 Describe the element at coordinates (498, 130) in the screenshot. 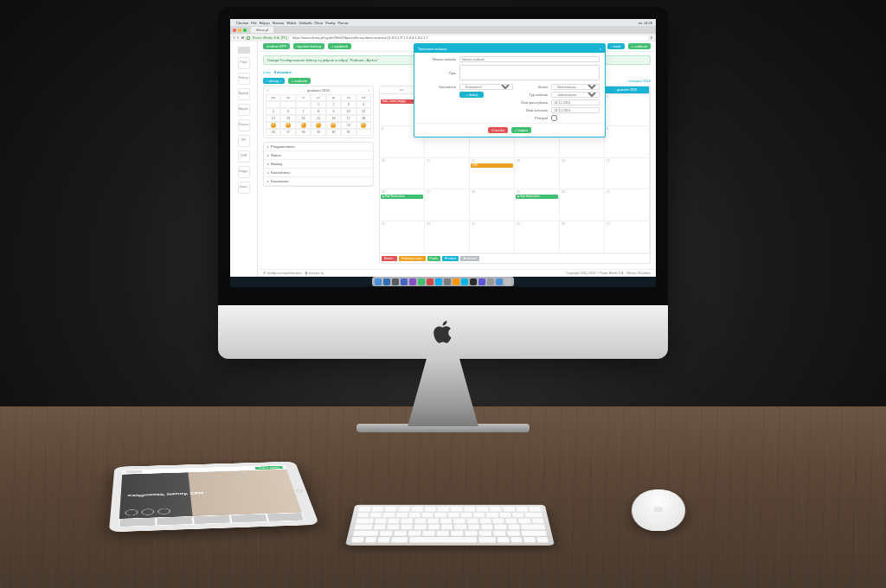

I see `cancel-button: ✕ anuluj` at that location.